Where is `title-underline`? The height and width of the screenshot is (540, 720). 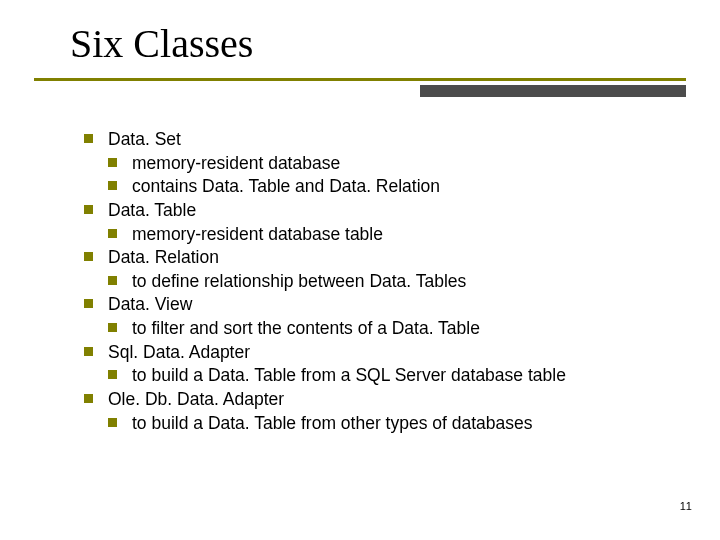 title-underline is located at coordinates (360, 80).